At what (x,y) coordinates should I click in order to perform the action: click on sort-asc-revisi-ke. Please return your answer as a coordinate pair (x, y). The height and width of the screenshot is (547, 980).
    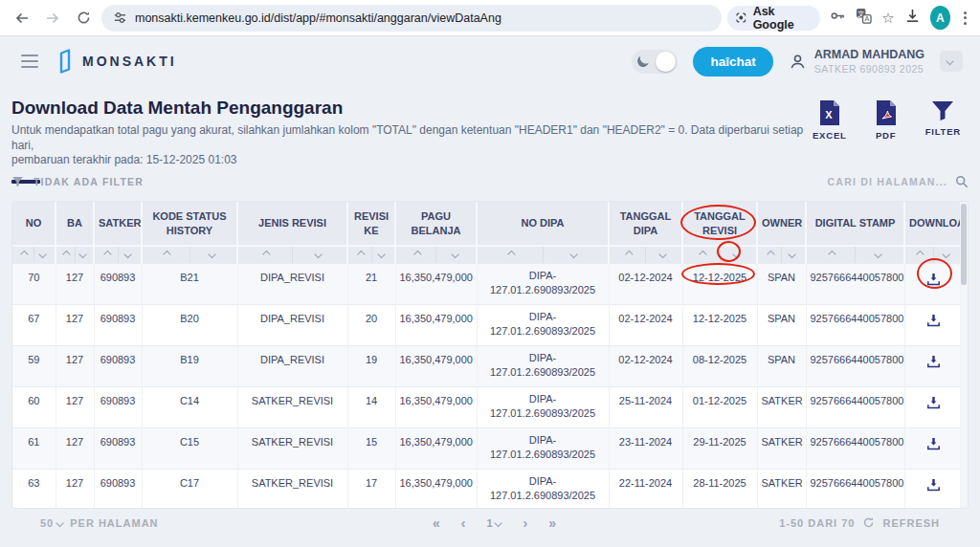
    Looking at the image, I should click on (360, 254).